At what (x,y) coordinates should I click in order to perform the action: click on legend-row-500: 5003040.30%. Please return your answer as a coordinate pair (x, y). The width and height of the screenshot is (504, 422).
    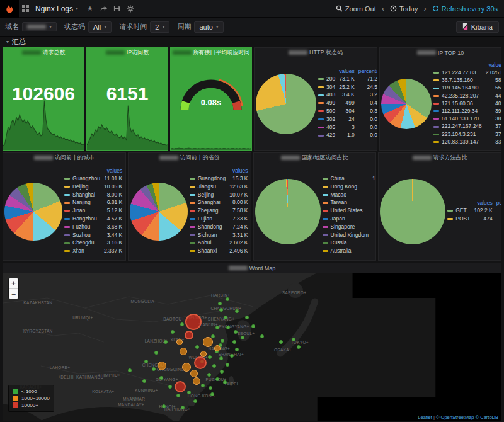
    Looking at the image, I should click on (346, 111).